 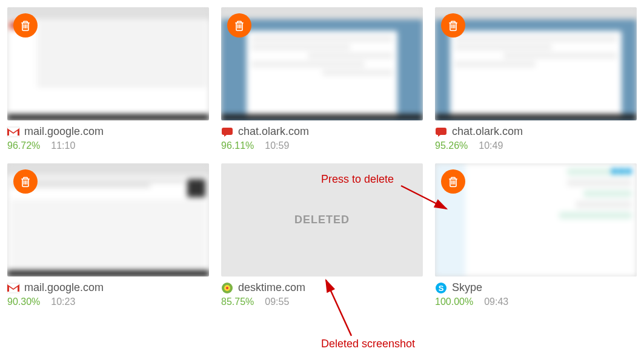 I want to click on screenshot-card: S Skype 100.00% 09:43, so click(x=536, y=235).